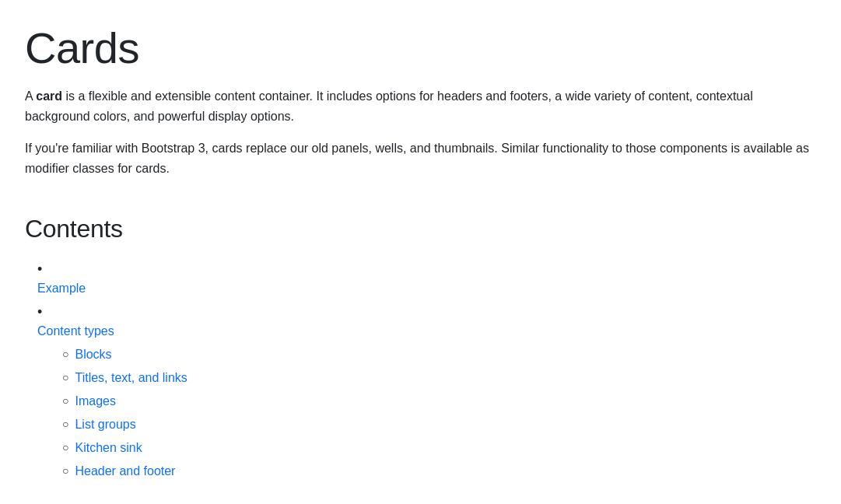 This screenshot has width=841, height=504. Describe the element at coordinates (420, 159) in the screenshot. I see `second-paragraph: If you're familiar with Bootstrap 3, car…` at that location.